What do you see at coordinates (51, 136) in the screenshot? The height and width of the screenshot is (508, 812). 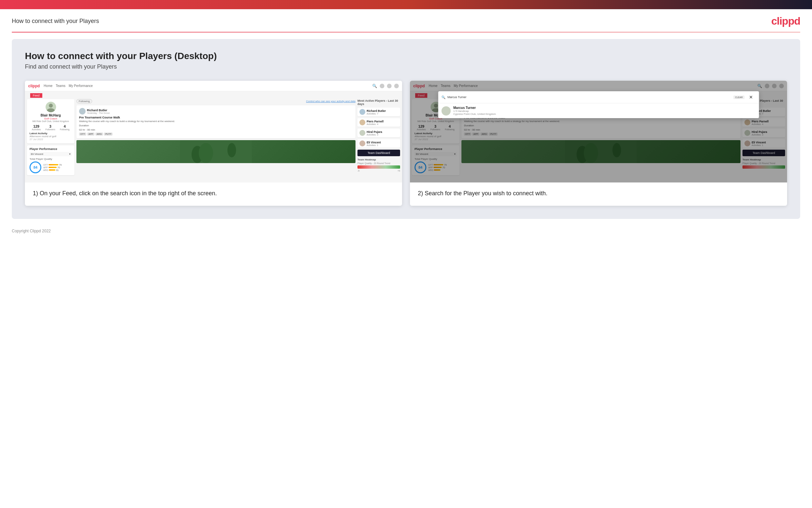 I see `latest-activity-1: Latest Activity Afternoon round of golf …` at bounding box center [51, 136].